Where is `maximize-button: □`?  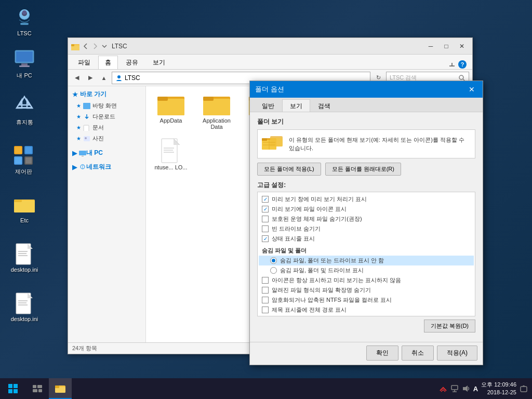
maximize-button: □ is located at coordinates (446, 46).